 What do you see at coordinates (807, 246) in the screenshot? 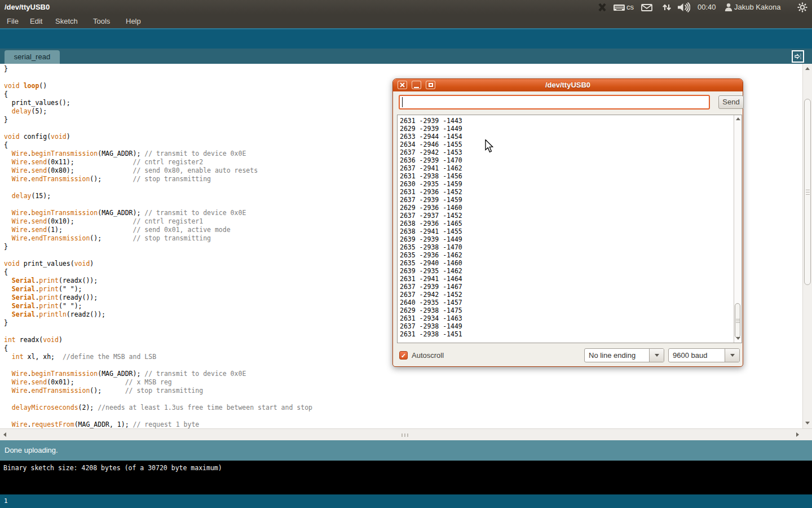
I see `editor-vertical-scrollbar` at bounding box center [807, 246].